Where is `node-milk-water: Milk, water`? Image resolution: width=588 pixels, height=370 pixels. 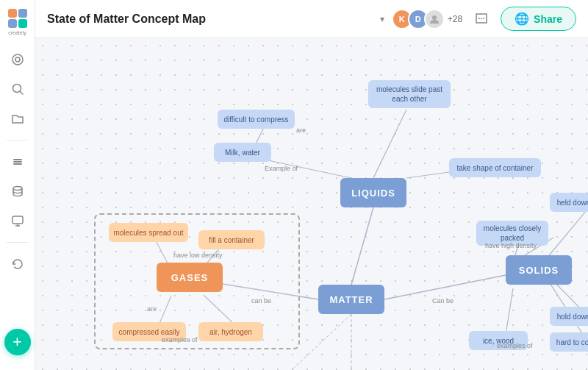
node-milk-water: Milk, water is located at coordinates (243, 152).